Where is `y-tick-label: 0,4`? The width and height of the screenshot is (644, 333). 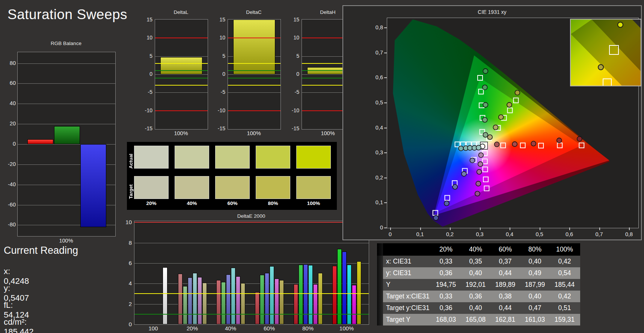
y-tick-label: 0,4 is located at coordinates (376, 128).